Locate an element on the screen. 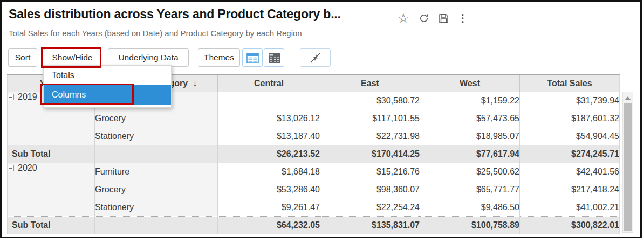  value-cell: $9,486.50 is located at coordinates (470, 208).